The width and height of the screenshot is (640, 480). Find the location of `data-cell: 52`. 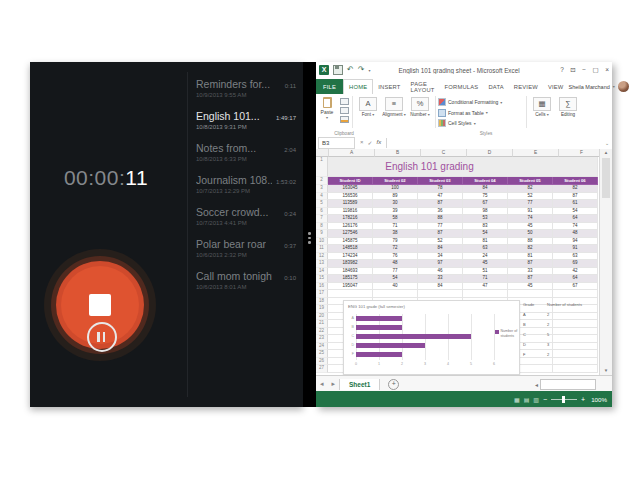

data-cell: 52 is located at coordinates (530, 197).